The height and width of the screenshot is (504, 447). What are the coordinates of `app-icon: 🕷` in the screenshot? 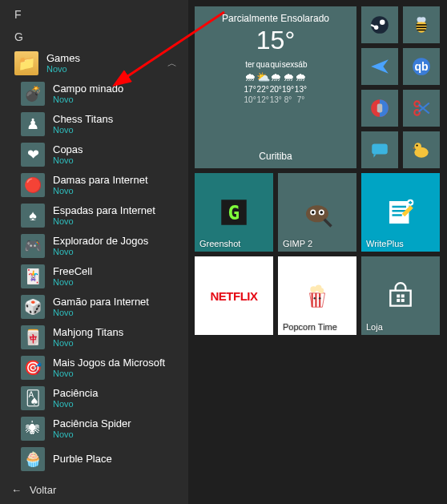 It's located at (33, 429).